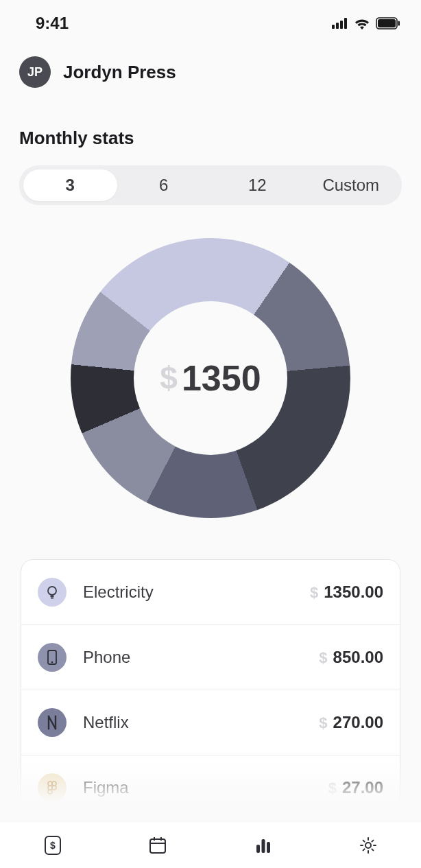 The height and width of the screenshot is (868, 421). Describe the element at coordinates (52, 723) in the screenshot. I see `netflix-icon` at that location.